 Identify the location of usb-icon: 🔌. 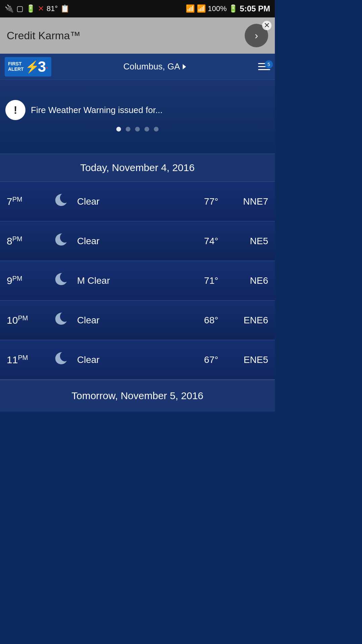
(9, 9).